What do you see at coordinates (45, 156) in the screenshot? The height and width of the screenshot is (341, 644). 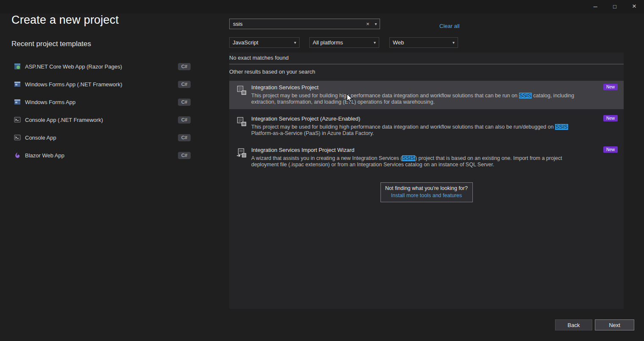 I see `template-label: Blazor Web App` at bounding box center [45, 156].